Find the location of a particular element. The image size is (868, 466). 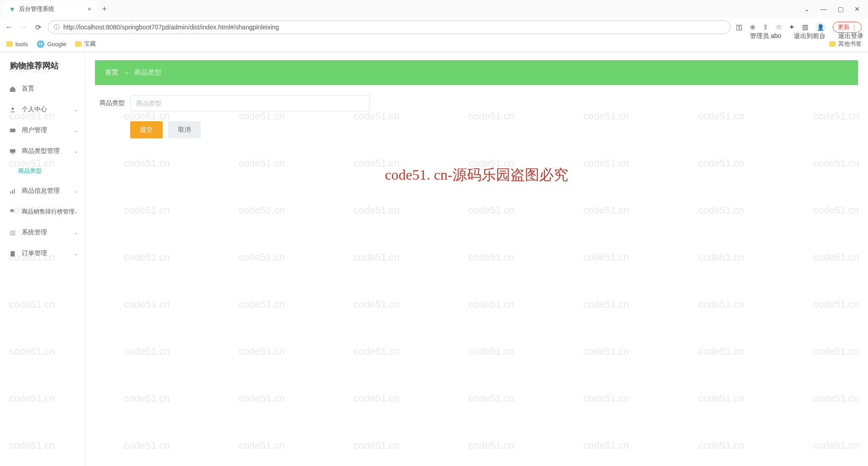

sidebar-subitem-product-type: 商品类型 is located at coordinates (42, 171).